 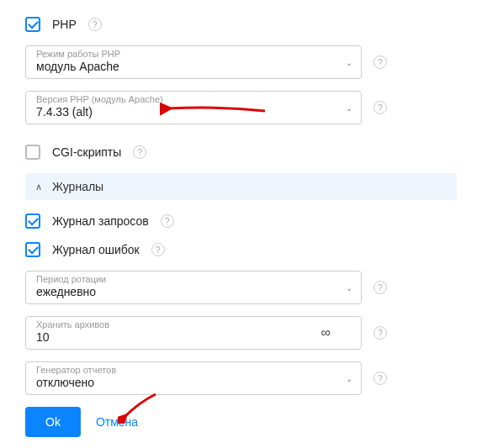 What do you see at coordinates (193, 287) in the screenshot?
I see `rotation-period-select: Период ротации ежедневно ⌄` at bounding box center [193, 287].